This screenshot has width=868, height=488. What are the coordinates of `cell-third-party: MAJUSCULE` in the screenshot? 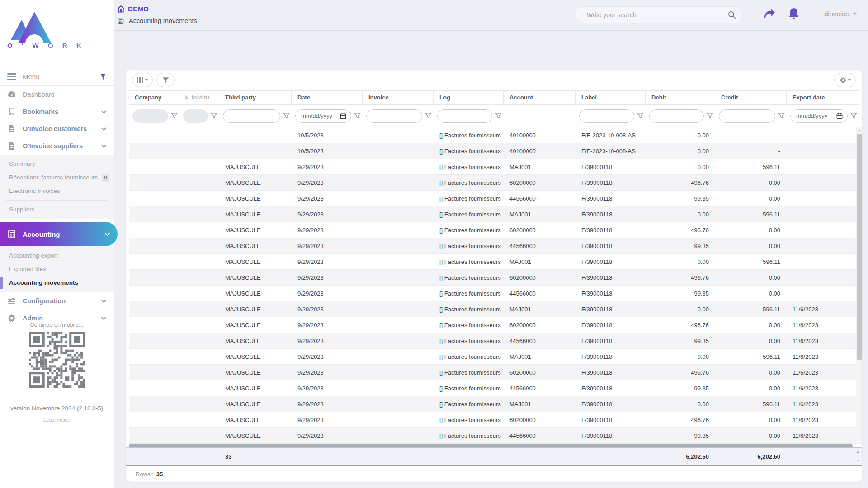 It's located at (255, 341).